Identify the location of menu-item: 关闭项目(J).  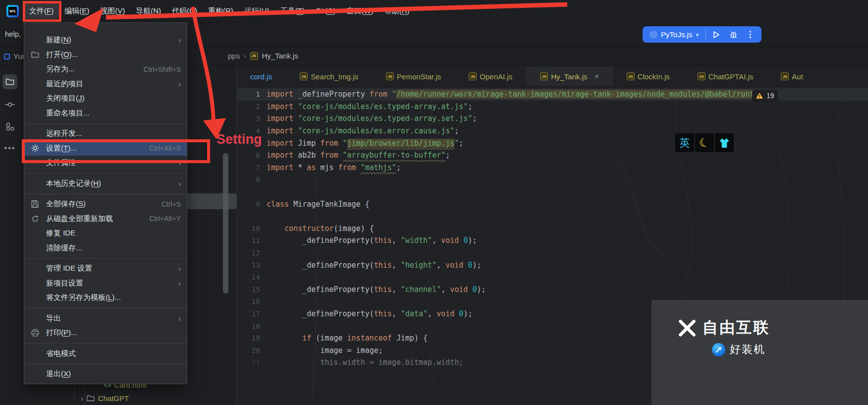
(106, 99).